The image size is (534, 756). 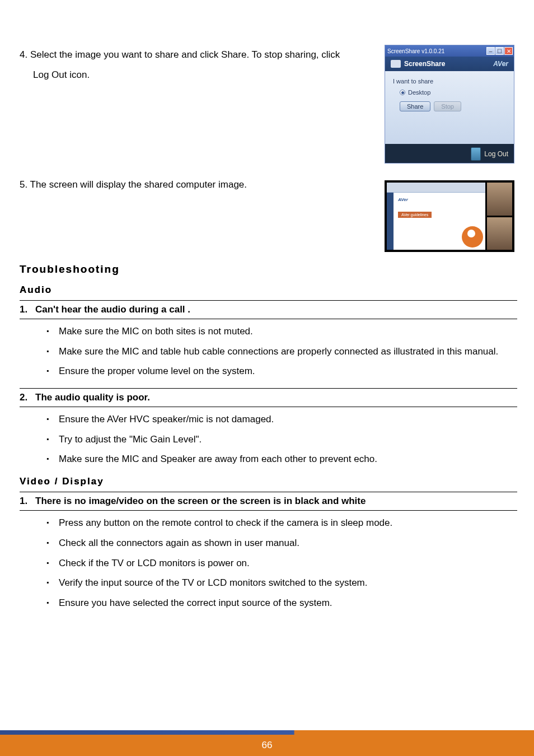 I want to click on page-footer: 66, so click(x=267, y=745).